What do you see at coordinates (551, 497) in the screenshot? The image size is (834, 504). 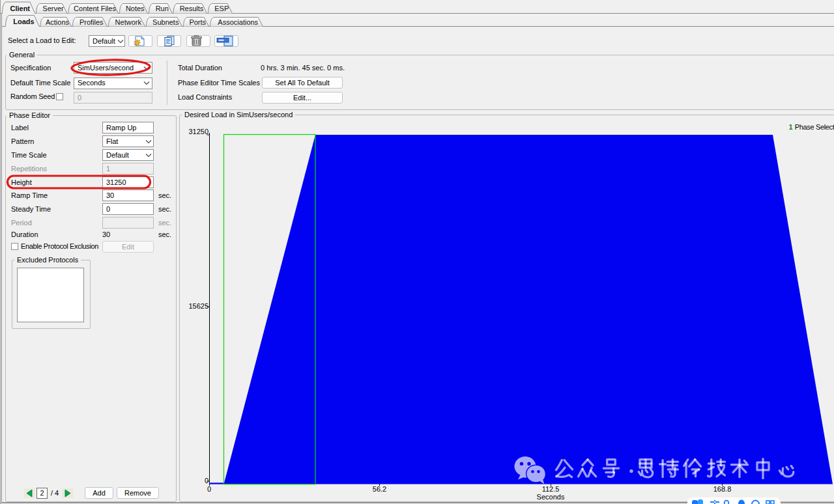 I see `svg-text: Seconds` at bounding box center [551, 497].